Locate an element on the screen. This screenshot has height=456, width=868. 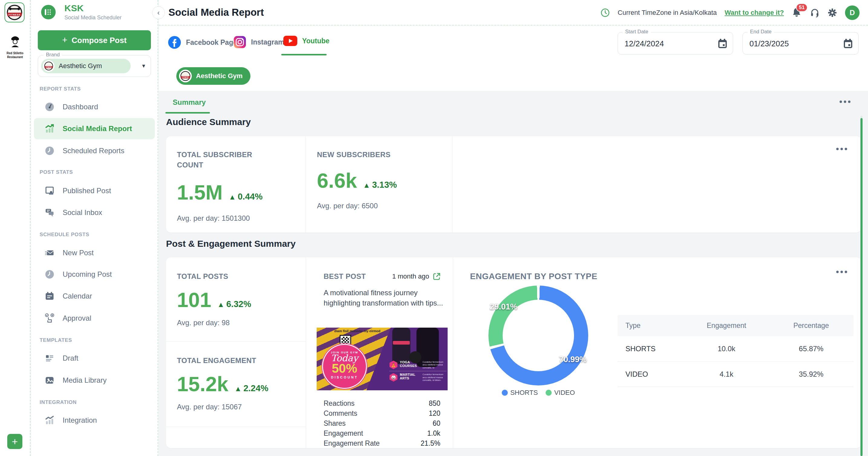
table-row: VIDEO 4.1k 35.92% is located at coordinates (736, 374).